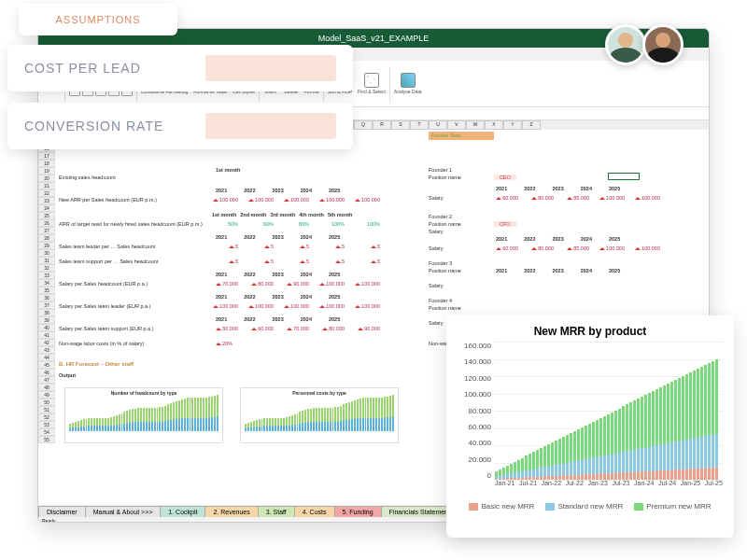  What do you see at coordinates (436, 248) in the screenshot?
I see `row-f2-salary2: Salary` at bounding box center [436, 248].